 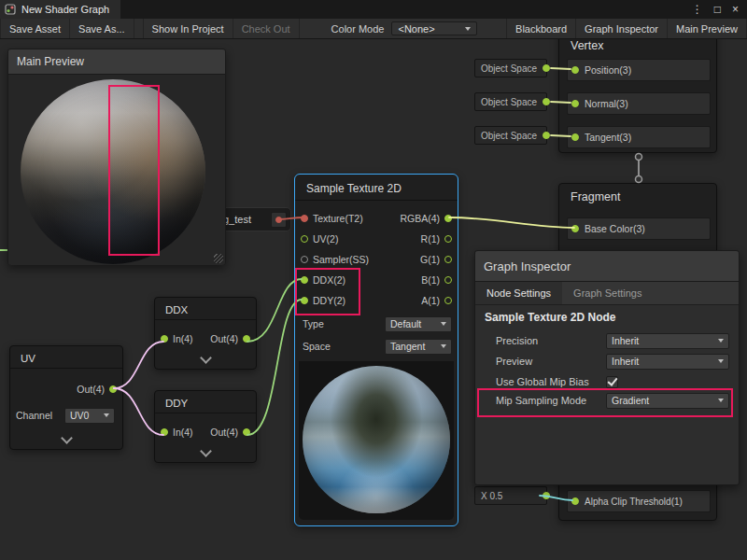 I want to click on texture-input-port, so click(x=304, y=218).